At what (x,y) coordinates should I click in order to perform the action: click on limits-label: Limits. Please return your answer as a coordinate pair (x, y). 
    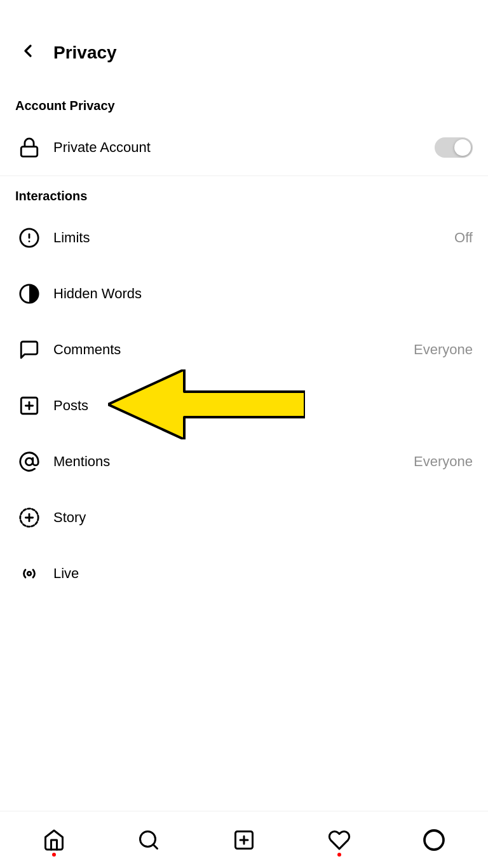
    Looking at the image, I should click on (254, 238).